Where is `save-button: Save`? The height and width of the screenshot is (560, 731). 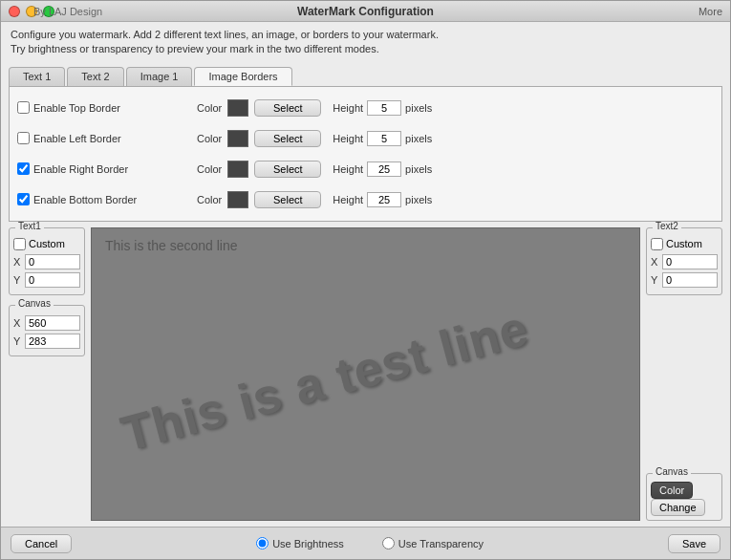 save-button: Save is located at coordinates (694, 544).